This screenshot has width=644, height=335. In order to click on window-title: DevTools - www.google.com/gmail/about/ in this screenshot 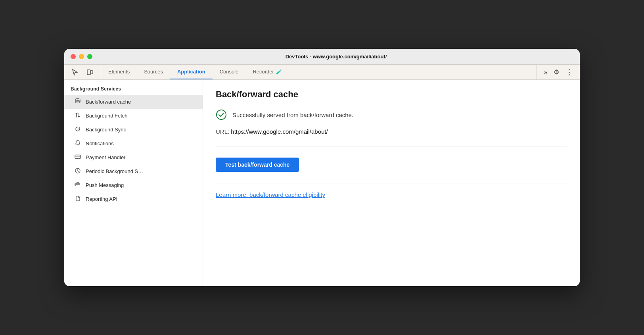, I will do `click(336, 56)`.